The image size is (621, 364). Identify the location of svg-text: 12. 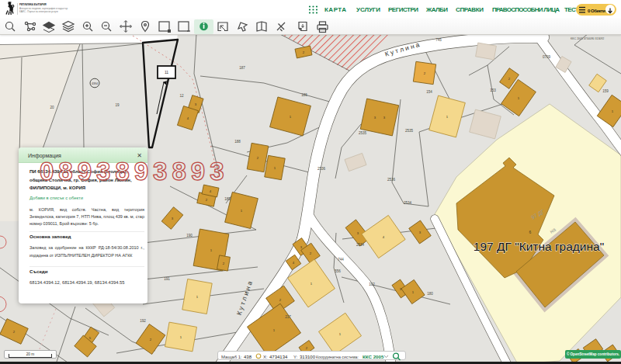
(182, 96).